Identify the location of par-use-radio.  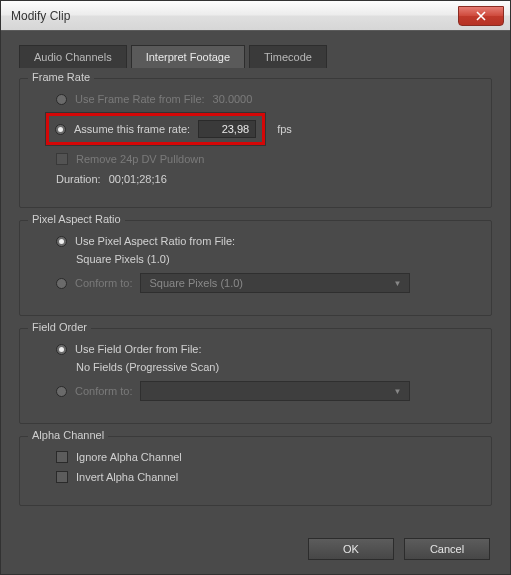
(62, 242).